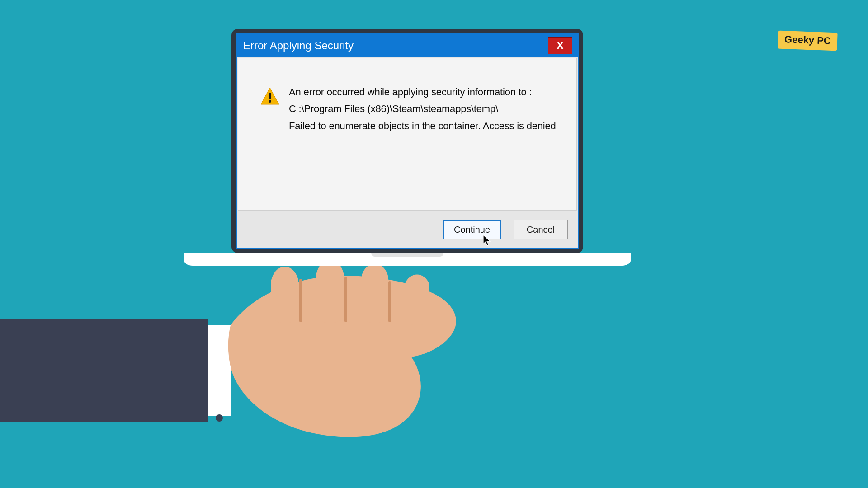 Image resolution: width=868 pixels, height=488 pixels. What do you see at coordinates (560, 46) in the screenshot?
I see `close-button: X` at bounding box center [560, 46].